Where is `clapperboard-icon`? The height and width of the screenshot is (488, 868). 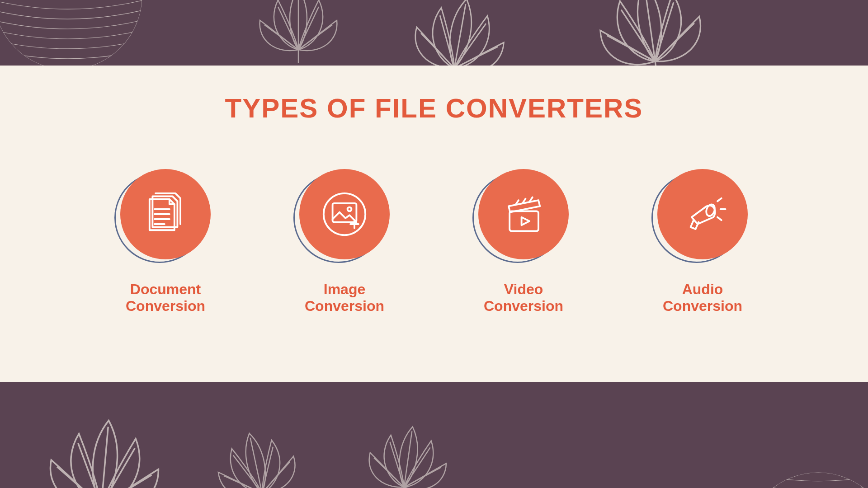 clapperboard-icon is located at coordinates (524, 214).